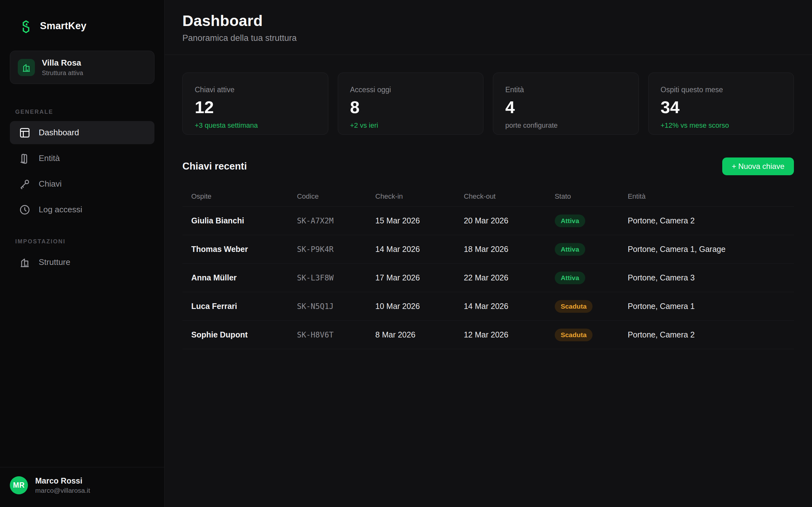 The width and height of the screenshot is (812, 507). I want to click on cell-entities: Portone, Camera 3, so click(707, 278).